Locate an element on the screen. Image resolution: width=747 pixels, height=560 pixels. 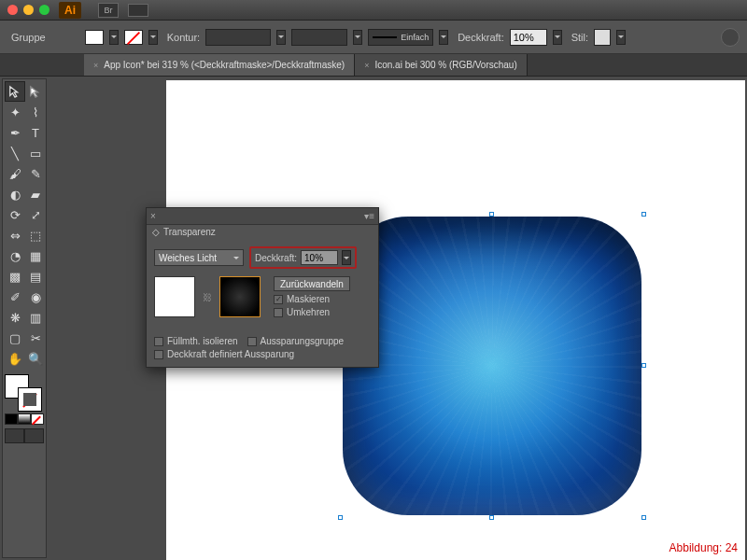
minimize-window-icon is located at coordinates (28, 9).